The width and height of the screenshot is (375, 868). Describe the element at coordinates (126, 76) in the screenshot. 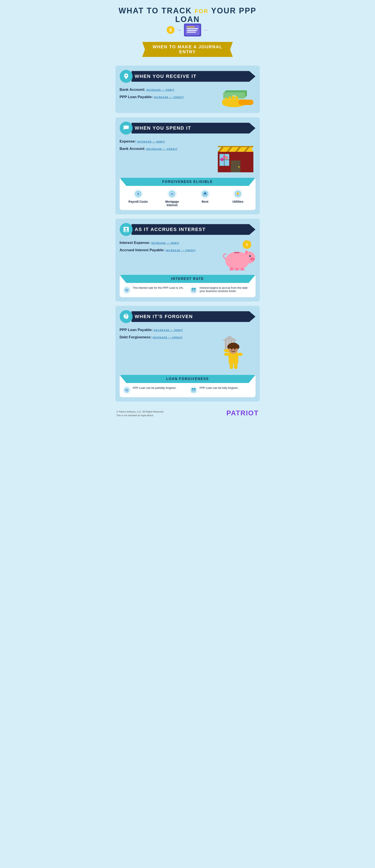

I see `receive-icon-circle` at that location.